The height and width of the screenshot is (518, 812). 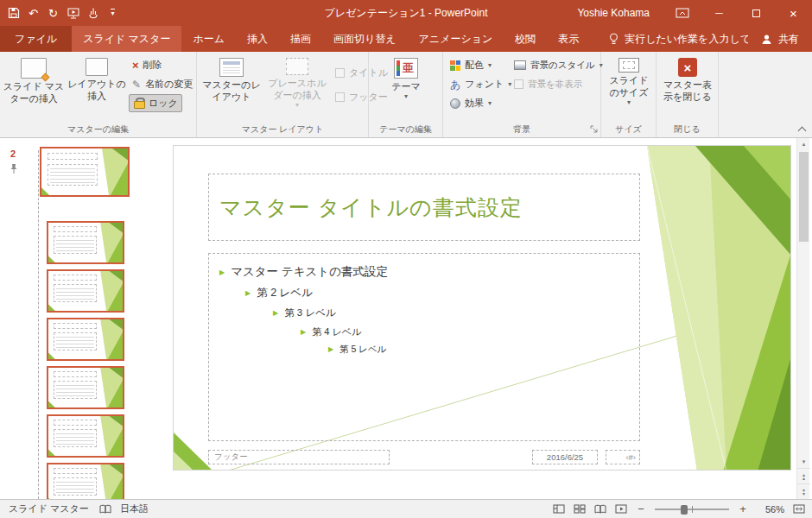 I want to click on insert-slide-master-button: スライド マスターの挿入, so click(x=34, y=87).